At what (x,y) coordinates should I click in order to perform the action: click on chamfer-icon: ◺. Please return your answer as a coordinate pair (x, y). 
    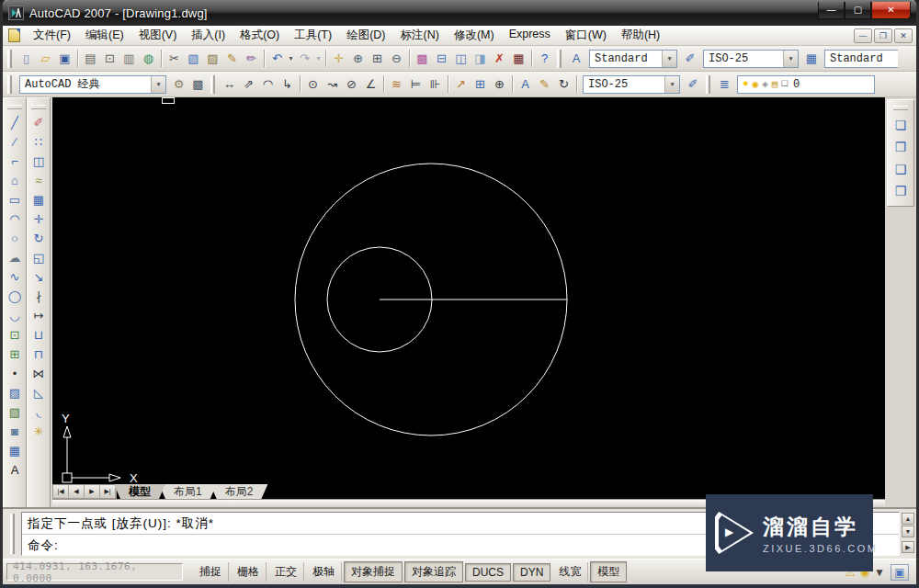
    Looking at the image, I should click on (39, 393).